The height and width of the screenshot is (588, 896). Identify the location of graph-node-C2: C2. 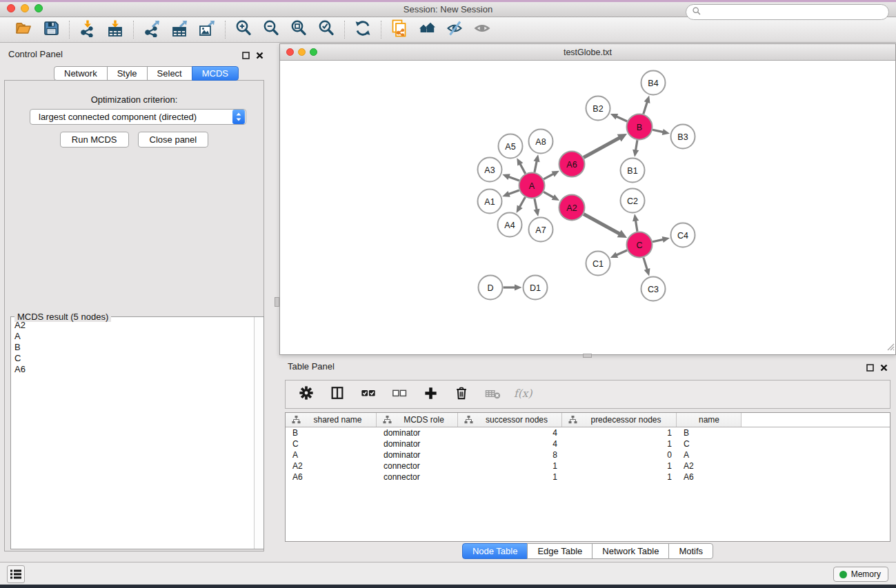
(633, 201).